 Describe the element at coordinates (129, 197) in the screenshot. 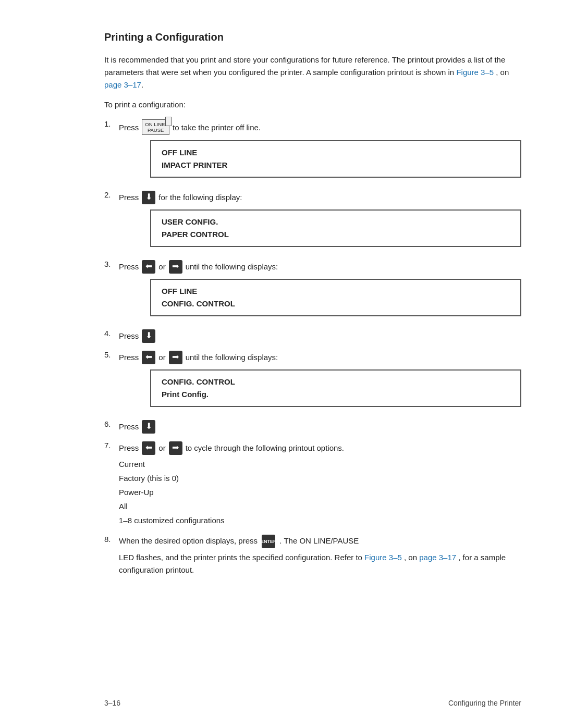

I see `step-2-press: Press` at that location.